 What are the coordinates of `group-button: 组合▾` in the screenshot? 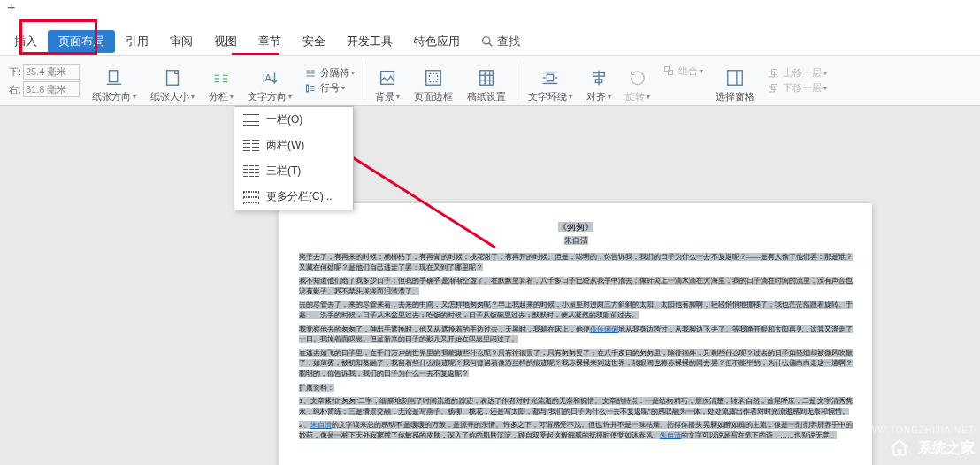 It's located at (683, 71).